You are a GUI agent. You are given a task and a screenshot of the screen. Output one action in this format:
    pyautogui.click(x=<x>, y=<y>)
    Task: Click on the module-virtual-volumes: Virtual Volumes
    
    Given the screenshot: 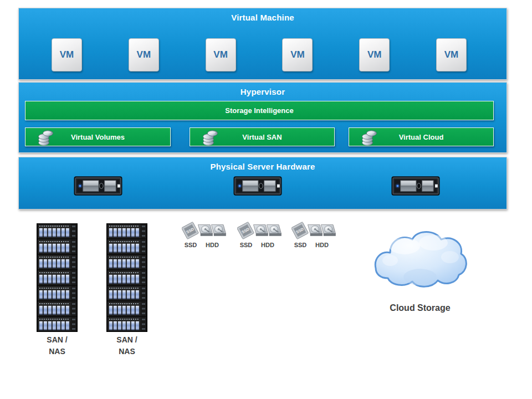 What is the action you would take?
    pyautogui.click(x=98, y=137)
    